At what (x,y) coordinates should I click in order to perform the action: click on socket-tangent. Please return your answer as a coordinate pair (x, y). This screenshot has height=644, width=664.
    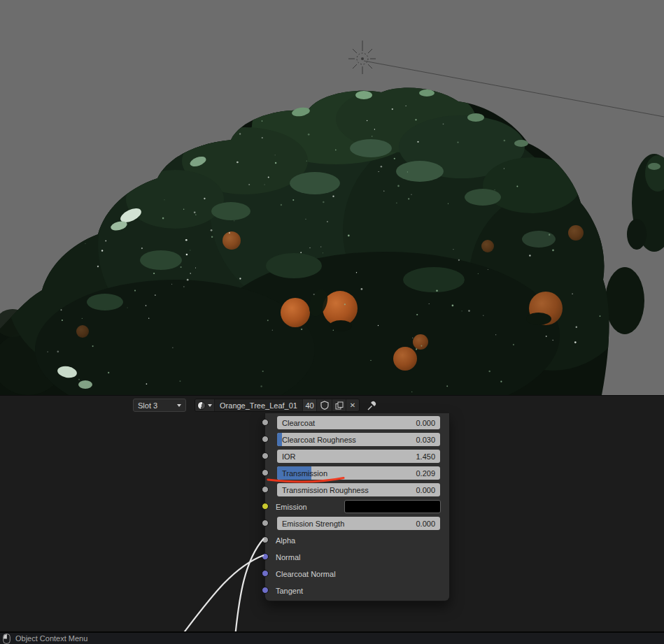
    Looking at the image, I should click on (265, 590).